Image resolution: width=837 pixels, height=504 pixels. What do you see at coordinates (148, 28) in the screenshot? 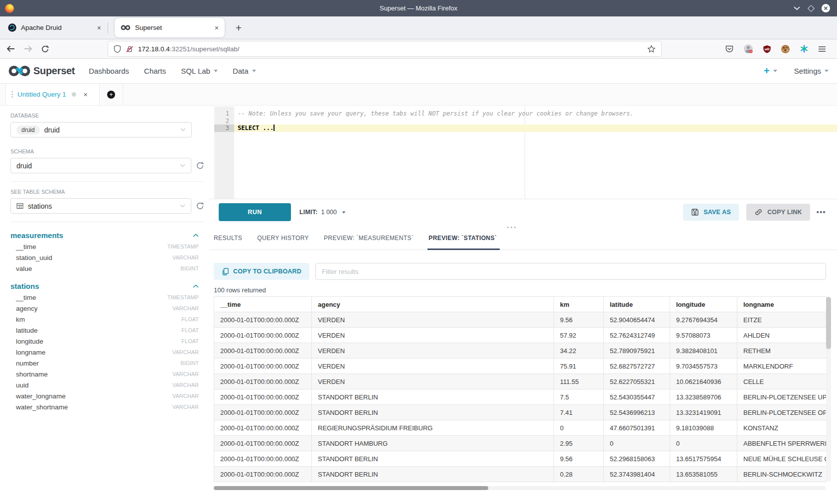
I see `browser-tab-label: Superset` at bounding box center [148, 28].